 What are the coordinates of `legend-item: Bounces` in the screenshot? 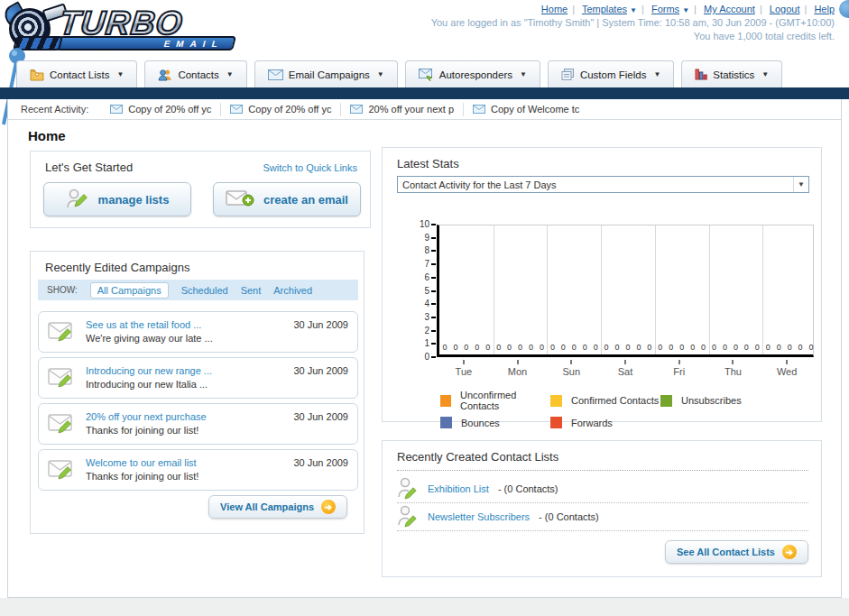 It's located at (495, 422).